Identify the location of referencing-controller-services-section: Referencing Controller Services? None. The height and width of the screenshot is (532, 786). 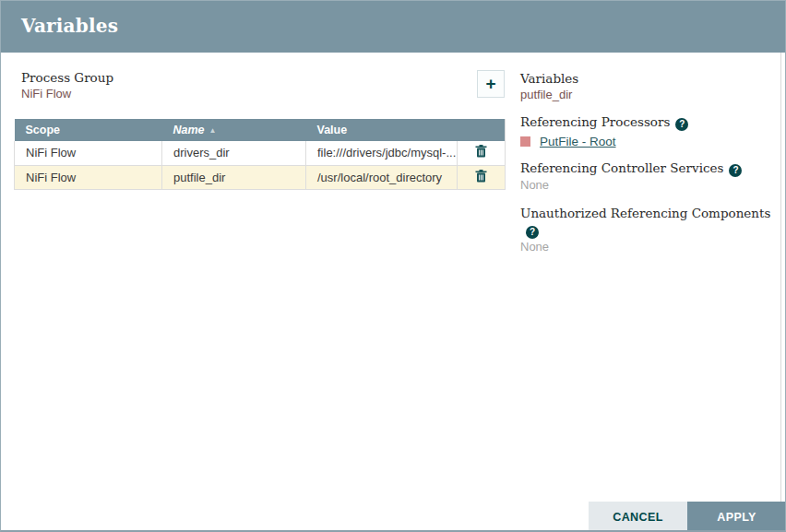
(649, 177).